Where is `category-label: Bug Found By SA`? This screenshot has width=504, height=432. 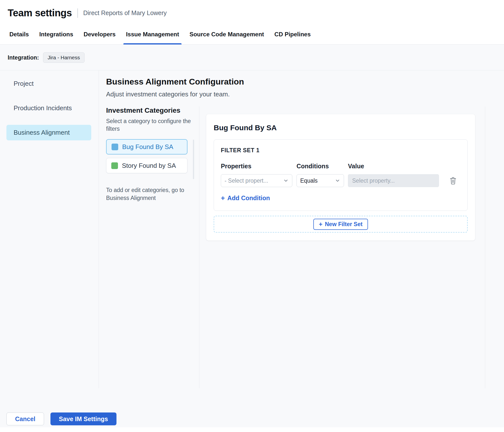
category-label: Bug Found By SA is located at coordinates (148, 147).